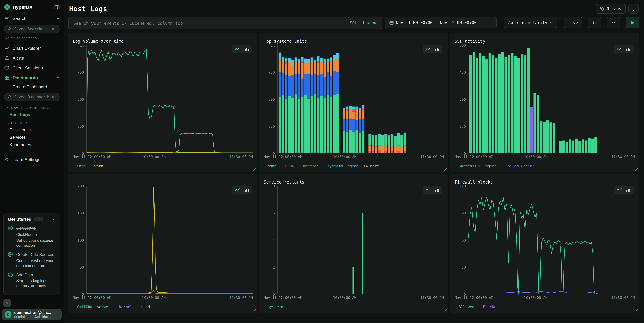 The image size is (644, 323). What do you see at coordinates (309, 166) in the screenshot?
I see `legend-item: —anacron` at bounding box center [309, 166].